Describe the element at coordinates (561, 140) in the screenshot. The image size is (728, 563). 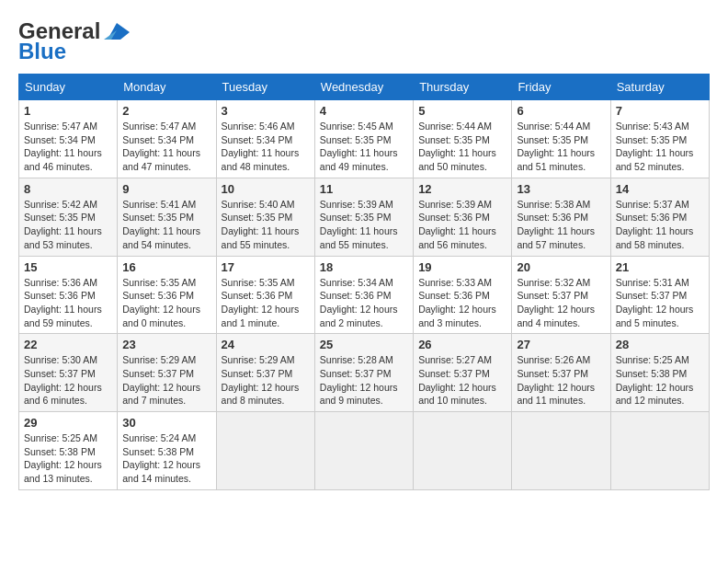
I see `calendar-cell: 6 Sunrise: 5:44 AMSunset: 5:35 PMDayligh…` at that location.